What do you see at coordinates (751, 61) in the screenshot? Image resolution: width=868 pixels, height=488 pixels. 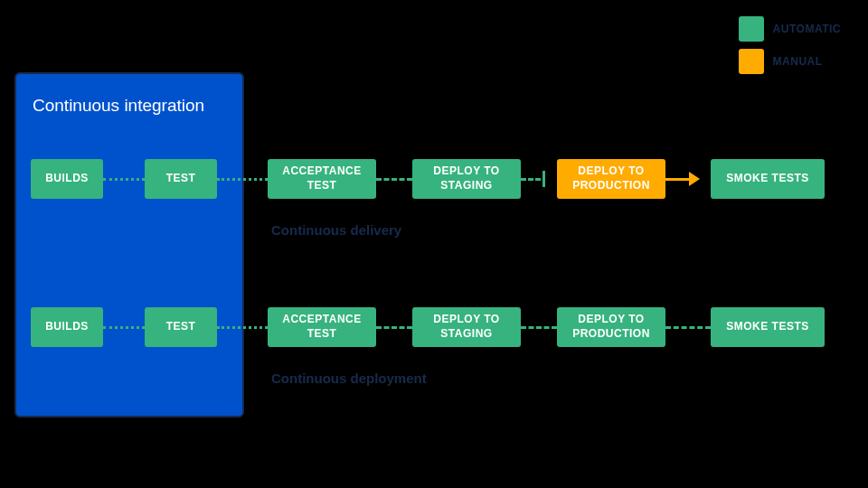 I see `legend-swatch-manual` at bounding box center [751, 61].